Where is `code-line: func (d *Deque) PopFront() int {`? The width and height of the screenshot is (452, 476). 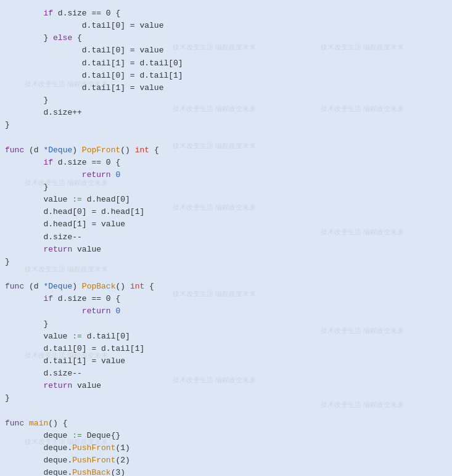
code-line: func (d *Deque) PopFront() int { is located at coordinates (223, 150).